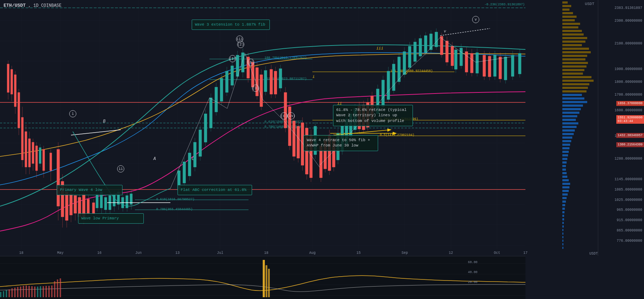 This screenshot has height=299, width=644. What do you see at coordinates (31, 6) in the screenshot?
I see `timeframe-label: ,` at bounding box center [31, 6].